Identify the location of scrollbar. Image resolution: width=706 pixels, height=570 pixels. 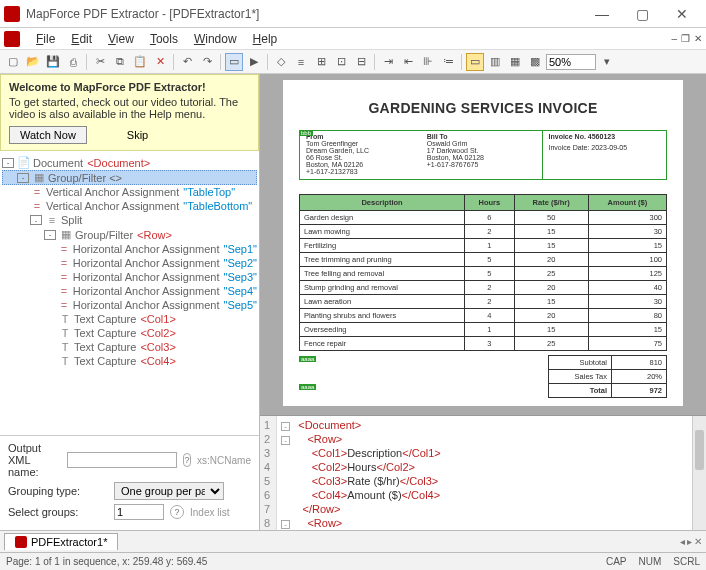
(699, 473).